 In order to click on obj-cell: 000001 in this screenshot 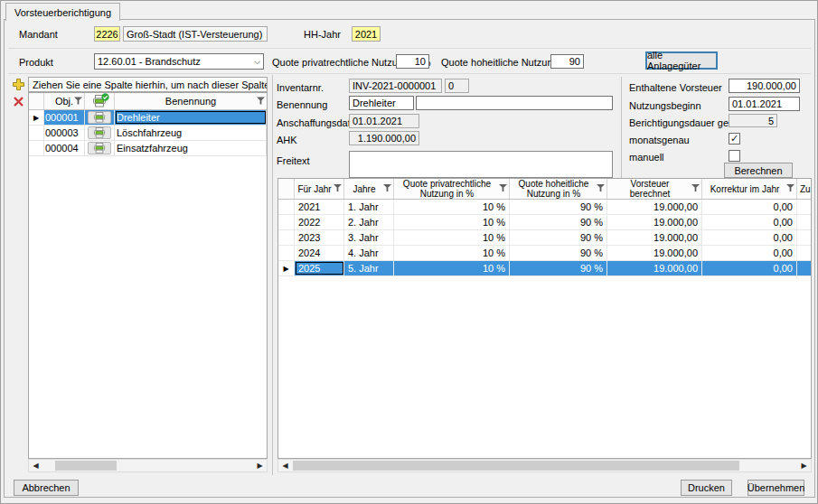, I will do `click(65, 117)`.